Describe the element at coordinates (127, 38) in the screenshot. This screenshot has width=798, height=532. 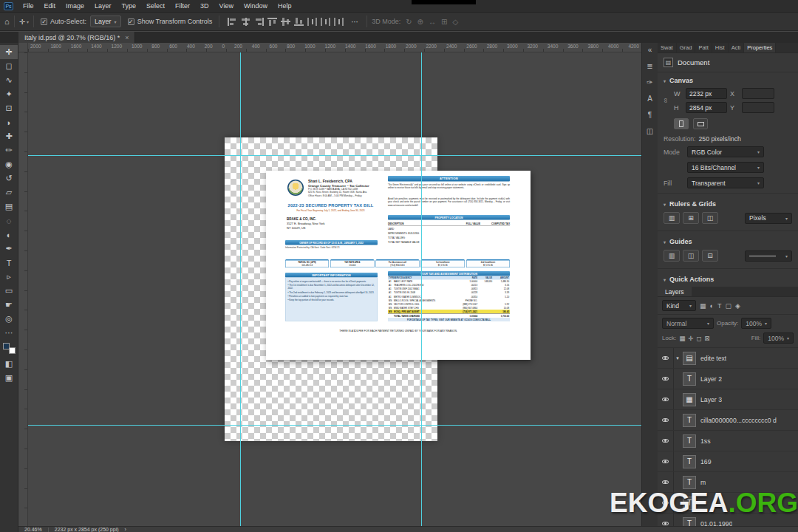
I see `close-tab-icon: ×` at that location.